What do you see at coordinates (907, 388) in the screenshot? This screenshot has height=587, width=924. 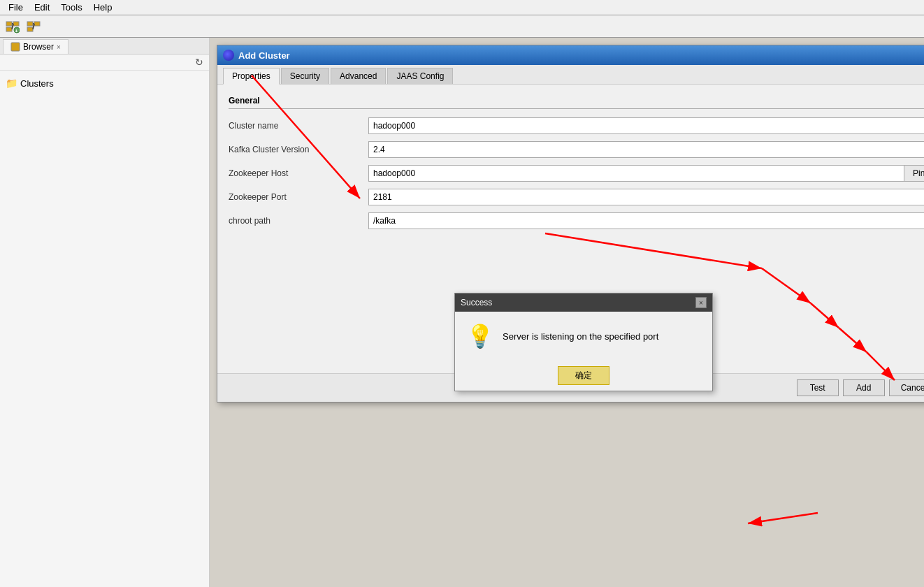 I see `cancel-button: Cancel` at bounding box center [907, 388].